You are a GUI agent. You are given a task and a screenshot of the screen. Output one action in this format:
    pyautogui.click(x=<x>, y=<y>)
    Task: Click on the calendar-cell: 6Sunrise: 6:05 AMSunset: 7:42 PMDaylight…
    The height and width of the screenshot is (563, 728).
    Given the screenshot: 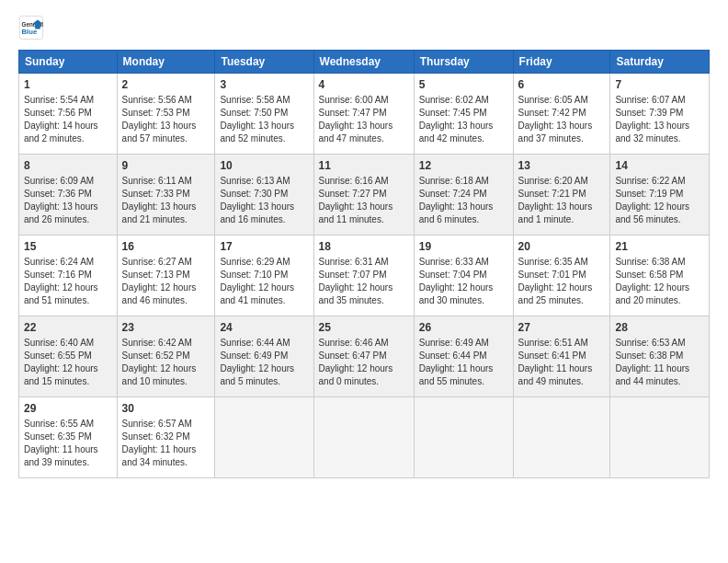 What is the action you would take?
    pyautogui.click(x=562, y=114)
    